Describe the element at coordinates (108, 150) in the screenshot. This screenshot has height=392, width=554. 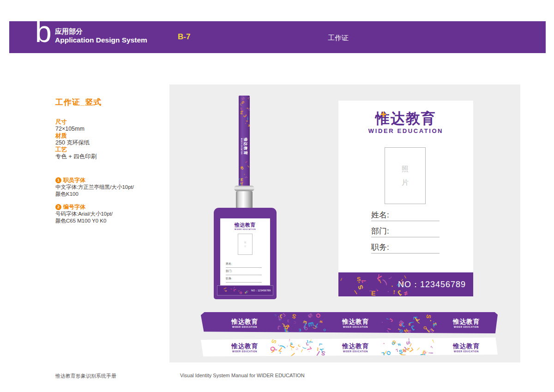
I see `spec-label: 工艺` at that location.